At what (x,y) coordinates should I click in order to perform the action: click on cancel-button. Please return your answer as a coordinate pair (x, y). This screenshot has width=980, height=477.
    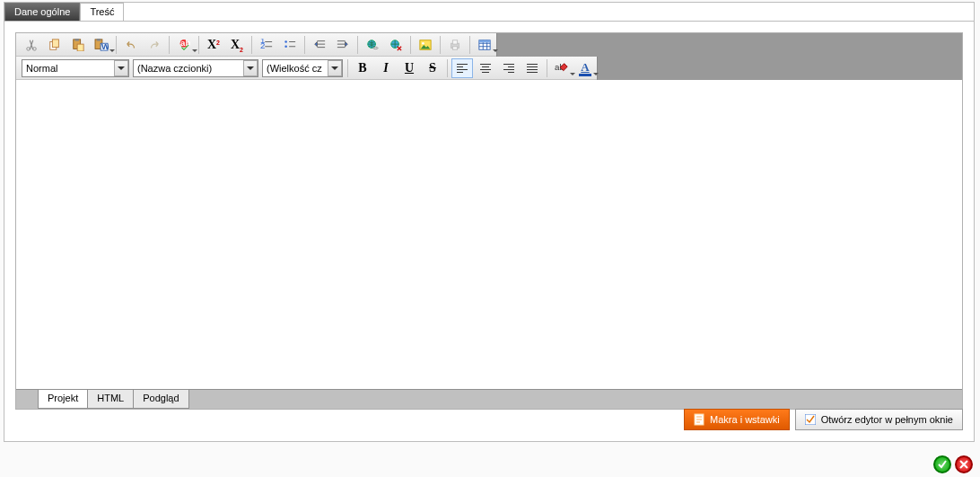
    Looking at the image, I should click on (964, 464).